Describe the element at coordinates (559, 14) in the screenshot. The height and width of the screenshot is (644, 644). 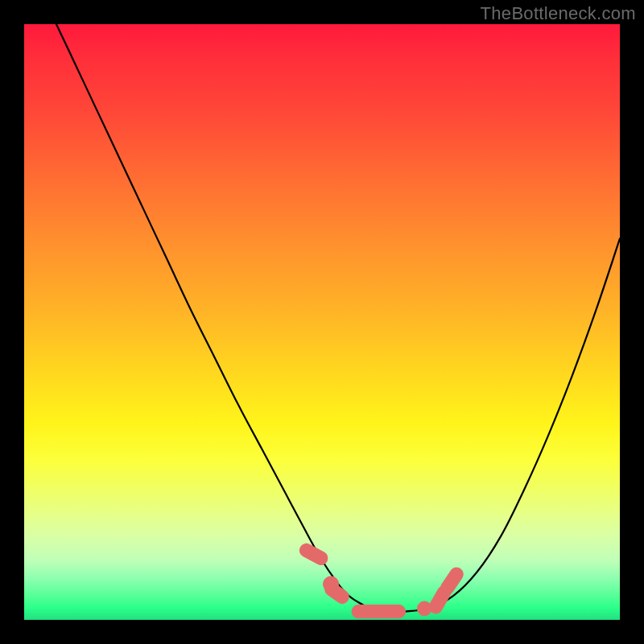
I see `watermark-text: TheBottleneck.com` at that location.